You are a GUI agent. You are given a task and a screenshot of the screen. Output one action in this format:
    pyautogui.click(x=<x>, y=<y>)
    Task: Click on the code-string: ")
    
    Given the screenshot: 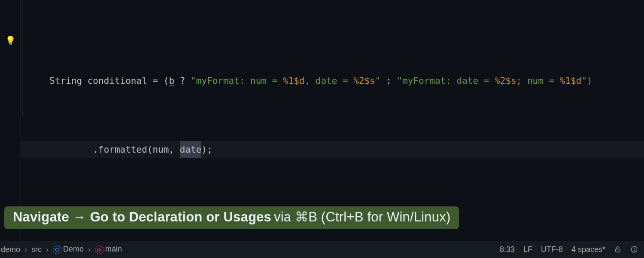 What is the action you would take?
    pyautogui.click(x=586, y=81)
    